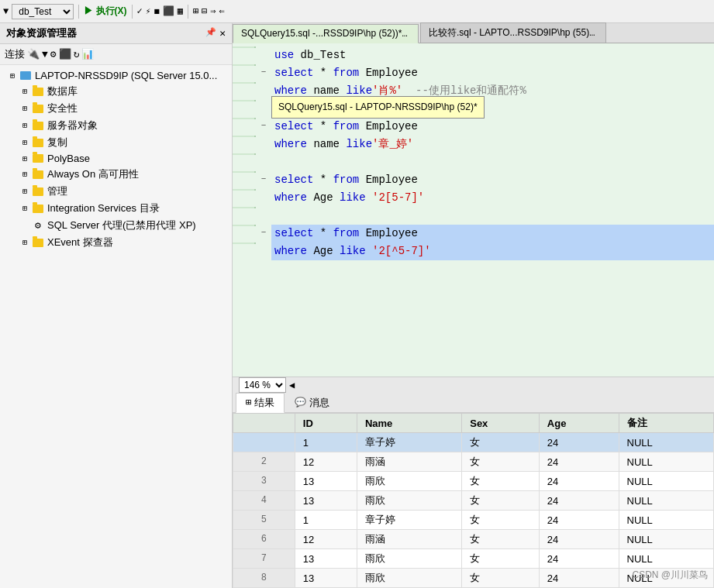 Image resolution: width=714 pixels, height=588 pixels. Describe the element at coordinates (116, 225) in the screenshot. I see `tree-item-sqlagent: ⊞ ⚙ SQL Server 代理(已禁用代理 XP)` at that location.